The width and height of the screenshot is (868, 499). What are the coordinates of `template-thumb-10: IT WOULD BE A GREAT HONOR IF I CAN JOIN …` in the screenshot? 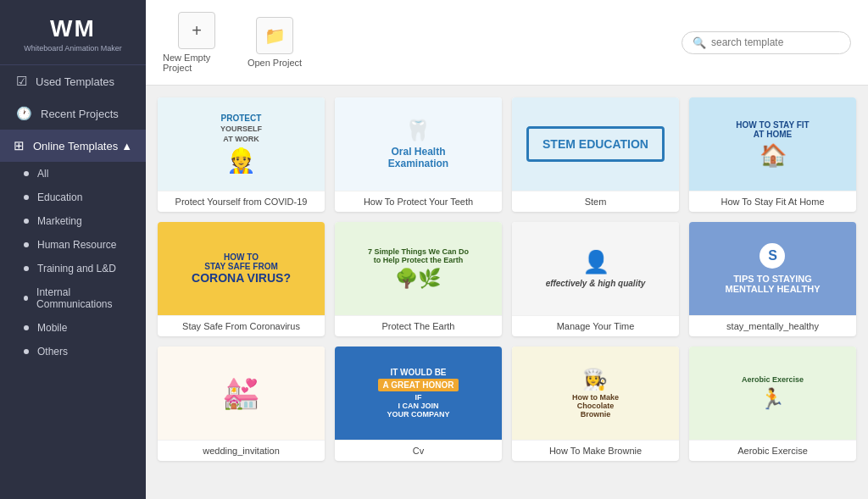 It's located at (419, 393).